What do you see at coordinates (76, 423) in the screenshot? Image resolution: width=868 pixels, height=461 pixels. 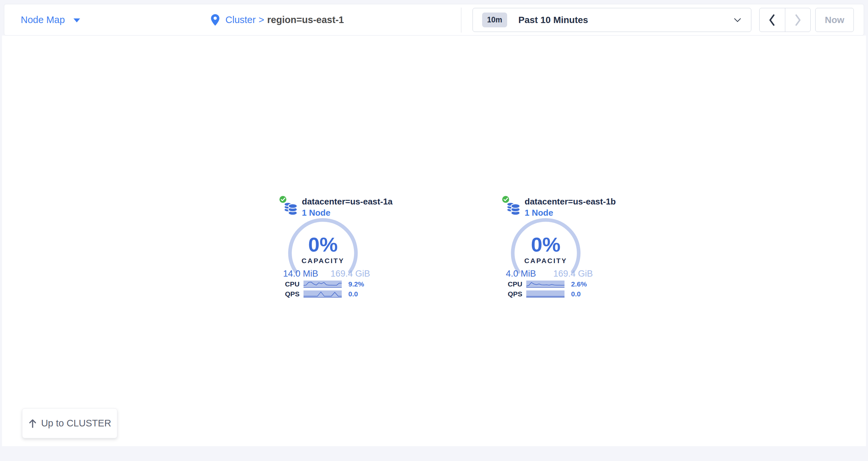 I see `up-to-cluster-label: Up to CLUSTER` at bounding box center [76, 423].